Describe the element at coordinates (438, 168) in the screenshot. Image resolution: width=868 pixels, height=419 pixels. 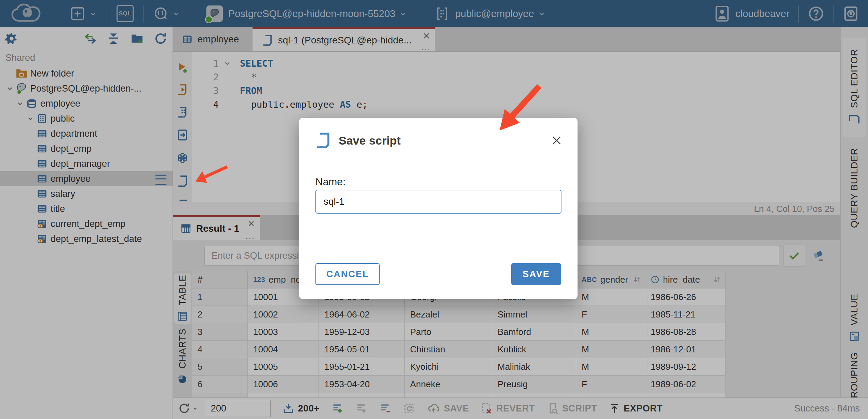
I see `name-field-label: Name:` at that location.